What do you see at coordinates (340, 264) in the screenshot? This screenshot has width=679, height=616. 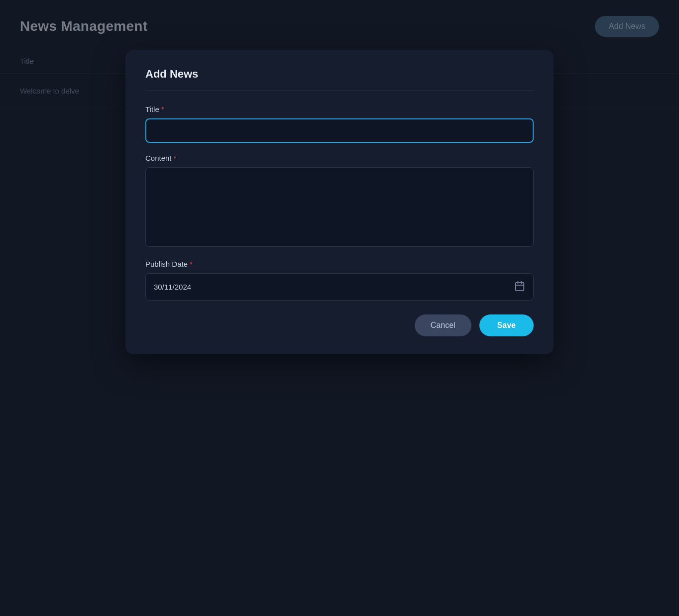 I see `publish-date-label: Publish Date *` at bounding box center [340, 264].